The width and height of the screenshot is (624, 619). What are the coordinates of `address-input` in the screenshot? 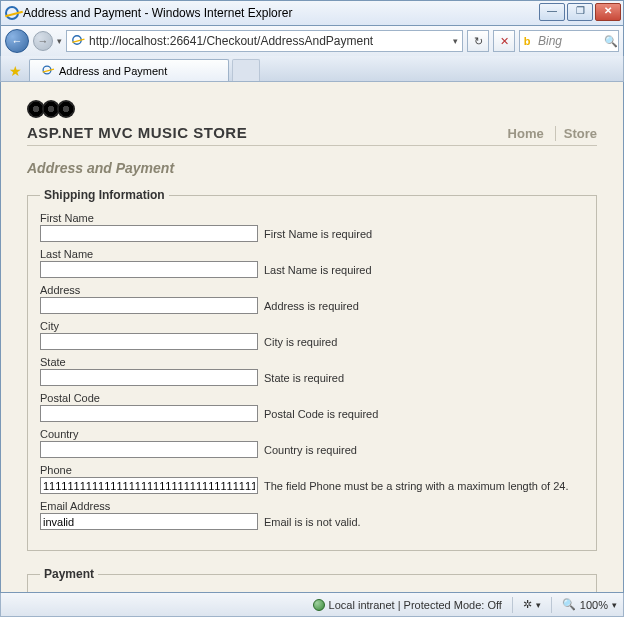 It's located at (268, 41).